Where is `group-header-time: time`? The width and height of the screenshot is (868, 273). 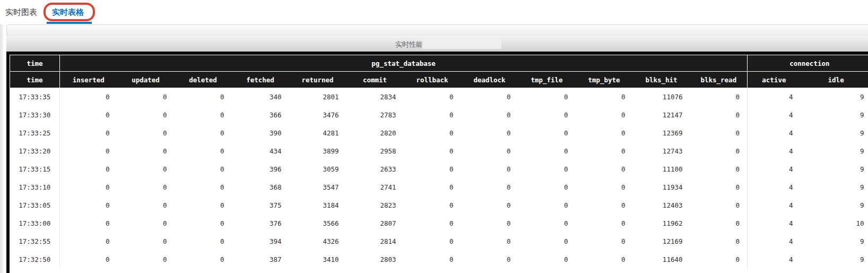
group-header-time: time is located at coordinates (35, 64).